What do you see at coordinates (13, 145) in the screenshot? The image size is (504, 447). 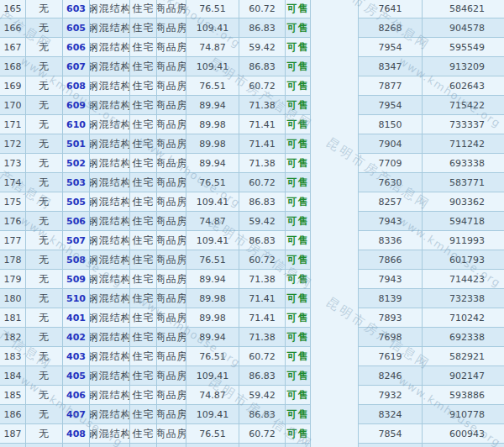 I see `row-number-cell: 172` at bounding box center [13, 145].